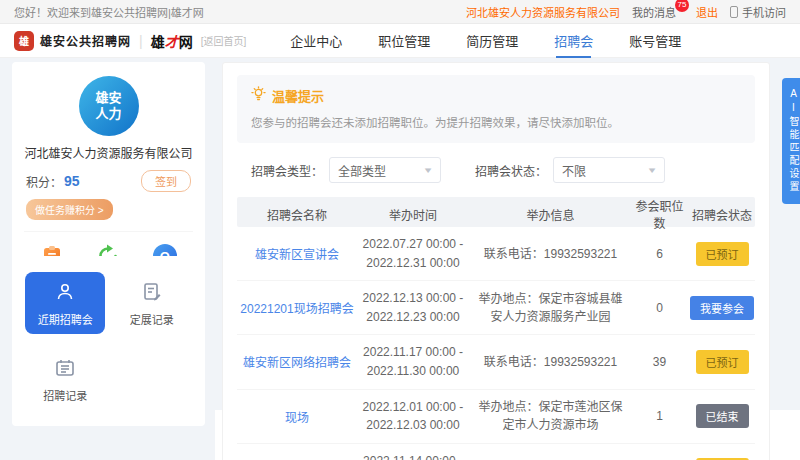 The width and height of the screenshot is (800, 460). I want to click on mobile-access-label: 手机访问, so click(764, 12).